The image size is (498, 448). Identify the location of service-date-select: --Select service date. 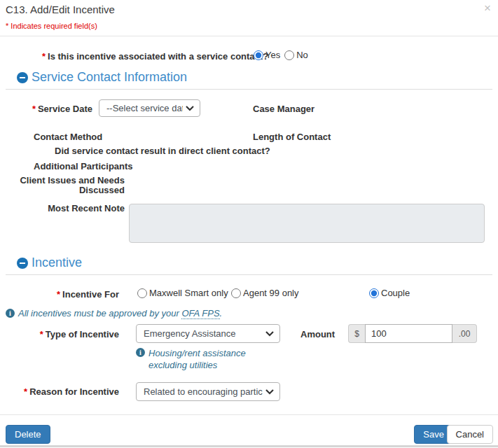
(150, 108).